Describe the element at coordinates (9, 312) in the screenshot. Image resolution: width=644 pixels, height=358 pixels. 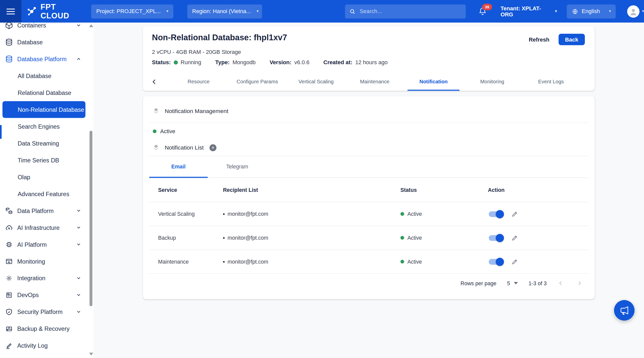
I see `shield-icon` at that location.